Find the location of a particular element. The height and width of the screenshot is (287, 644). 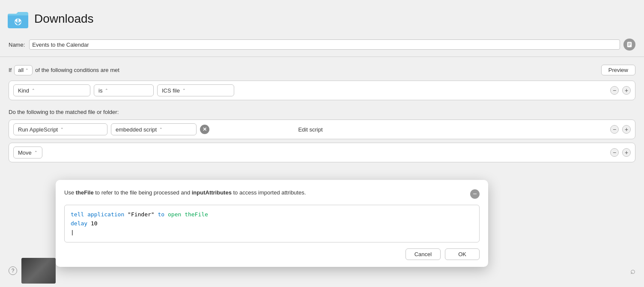

popup-text-2: to refer to the file being processed and is located at coordinates (143, 193).